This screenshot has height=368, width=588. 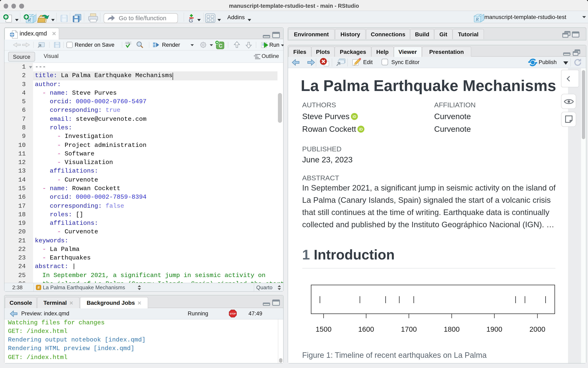 I want to click on svg-text:manuscript-template-rstudio-te: manuscript-template-rstudio-test, so click(x=525, y=17).